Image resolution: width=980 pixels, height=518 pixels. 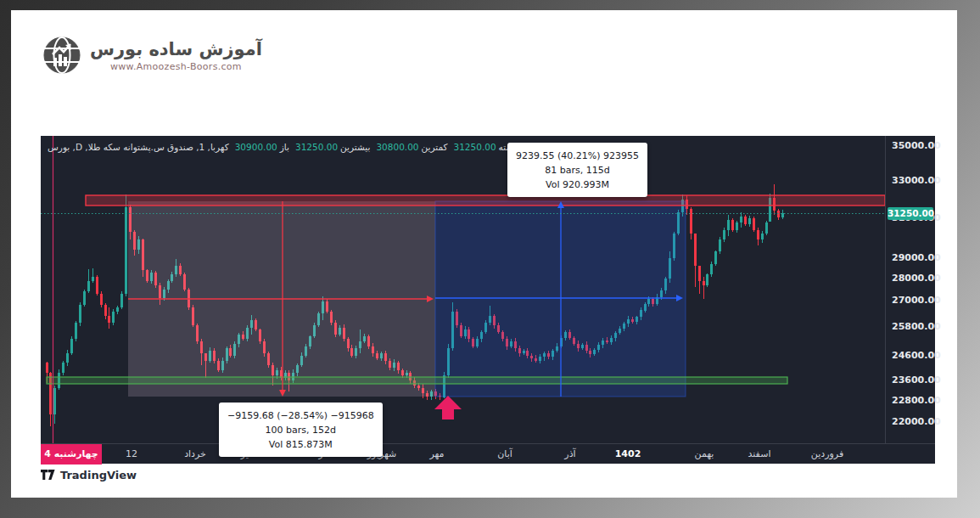 What do you see at coordinates (910, 214) in the screenshot?
I see `last-price-label: 31250.00` at bounding box center [910, 214].